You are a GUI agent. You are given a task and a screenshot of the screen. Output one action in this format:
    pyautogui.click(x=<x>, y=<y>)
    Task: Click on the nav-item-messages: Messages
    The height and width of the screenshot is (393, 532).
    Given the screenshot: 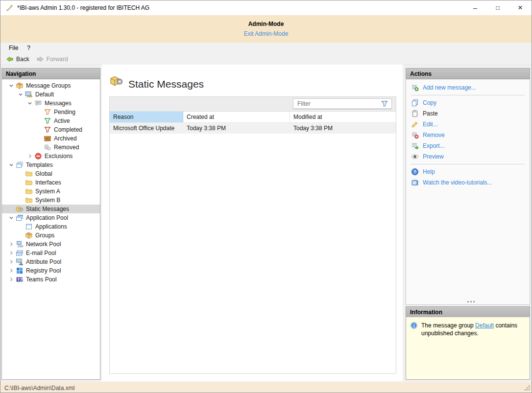 What is the action you would take?
    pyautogui.click(x=51, y=103)
    